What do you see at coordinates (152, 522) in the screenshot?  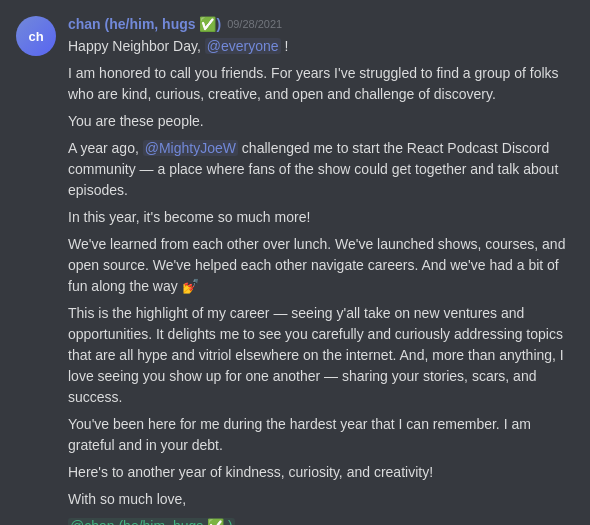 I see `mention-chan-self: @chan (he/him, hugs ✅ )` at bounding box center [152, 522].